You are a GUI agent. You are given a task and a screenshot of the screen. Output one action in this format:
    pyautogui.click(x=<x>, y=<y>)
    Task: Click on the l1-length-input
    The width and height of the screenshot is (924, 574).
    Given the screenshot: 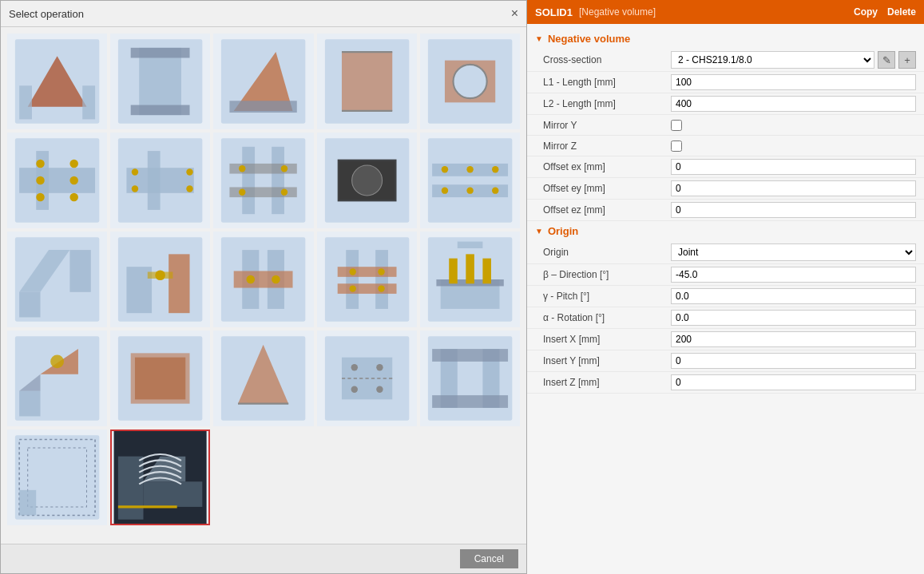 What is the action you would take?
    pyautogui.click(x=794, y=82)
    